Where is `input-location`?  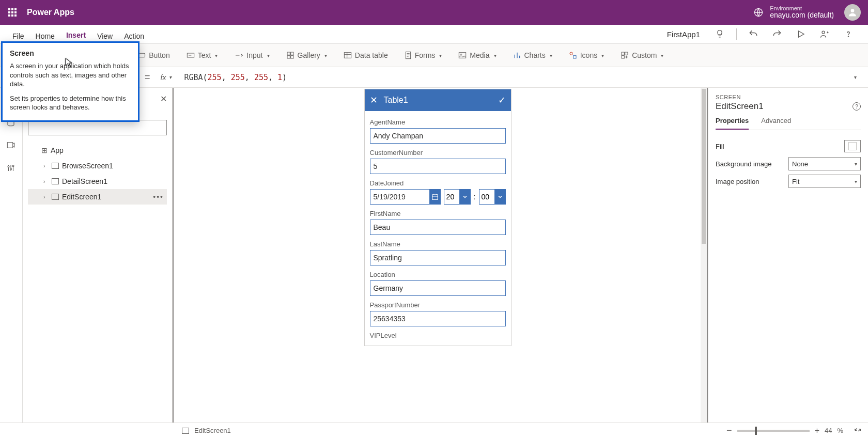 input-location is located at coordinates (438, 288).